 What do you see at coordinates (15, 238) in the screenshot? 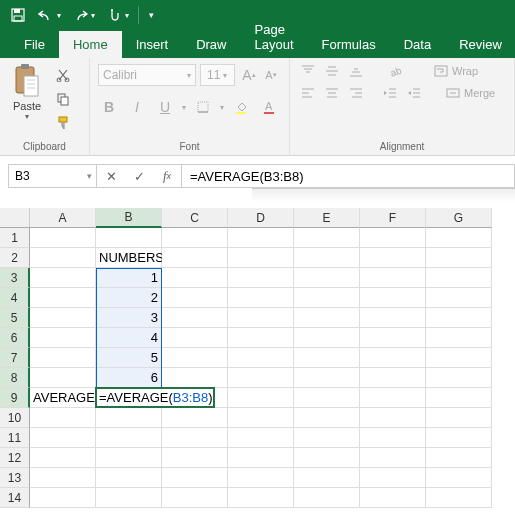
I see `row-header: 1` at bounding box center [15, 238].